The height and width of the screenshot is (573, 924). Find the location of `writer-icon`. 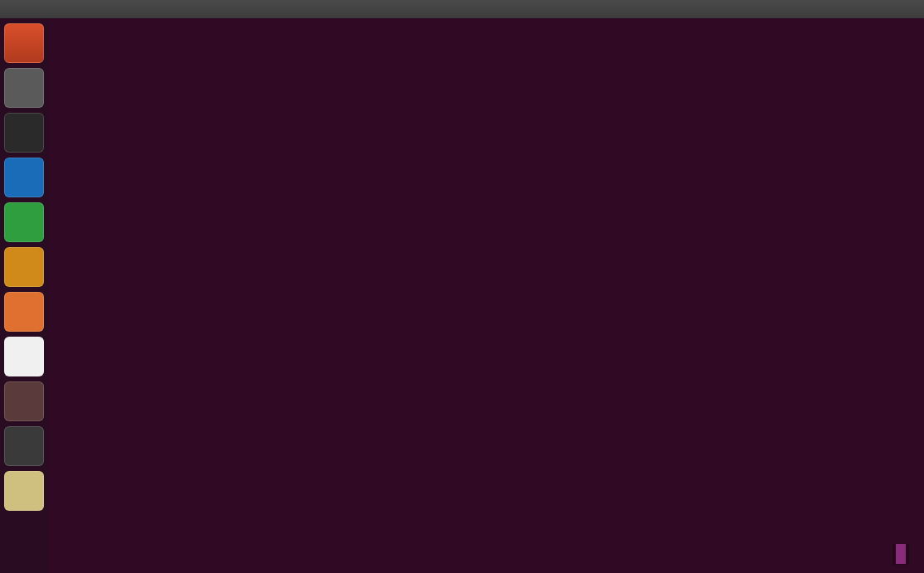

writer-icon is located at coordinates (24, 177).